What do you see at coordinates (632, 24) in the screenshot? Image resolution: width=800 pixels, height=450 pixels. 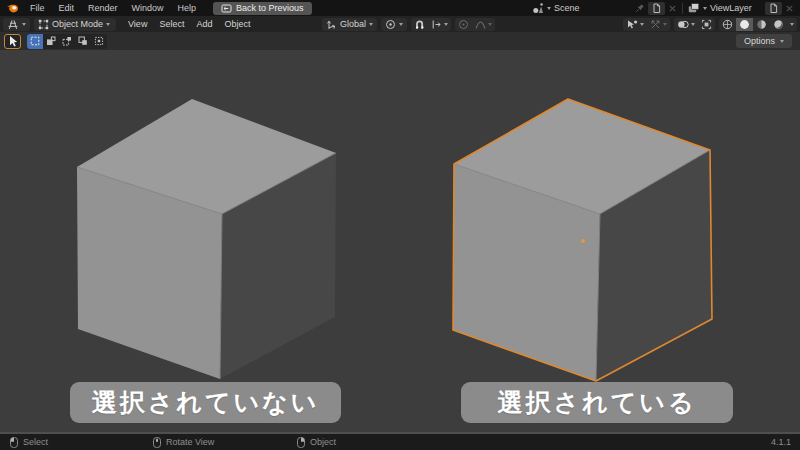 I see `show-object-types-icon` at bounding box center [632, 24].